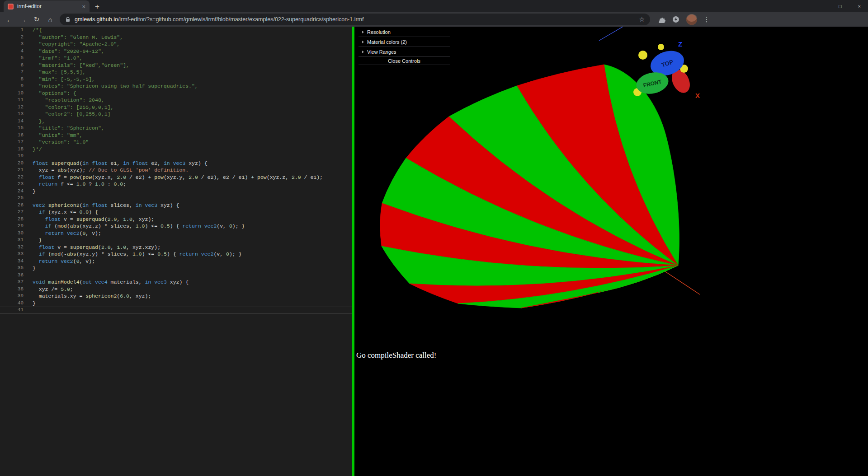 The width and height of the screenshot is (868, 476). I want to click on line-number: 32, so click(12, 247).